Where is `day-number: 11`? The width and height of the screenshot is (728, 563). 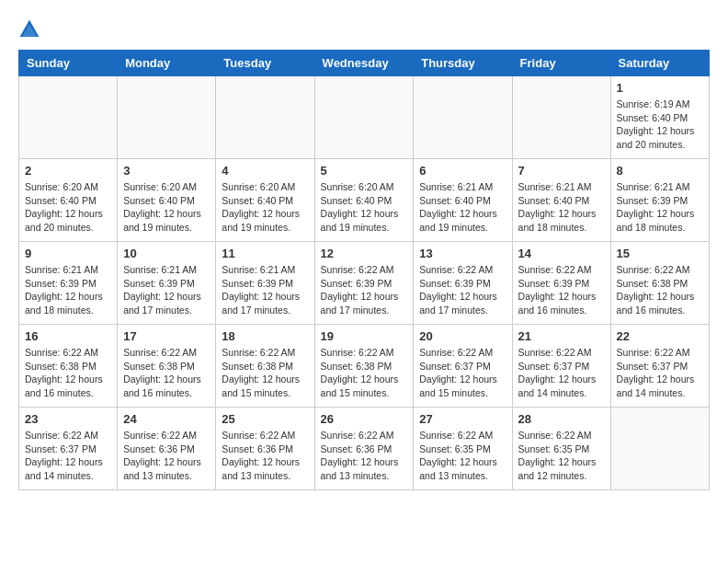
day-number: 11 is located at coordinates (265, 254).